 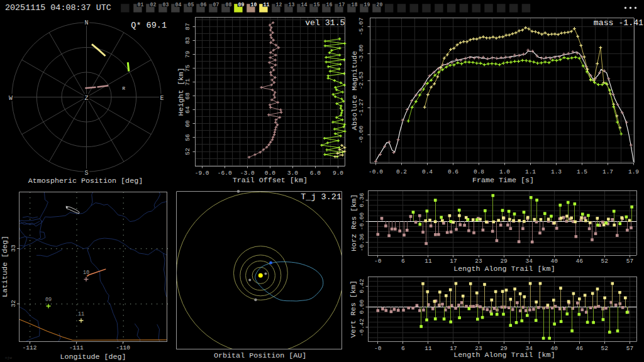 I want to click on svg-text: 87, so click(x=187, y=26).